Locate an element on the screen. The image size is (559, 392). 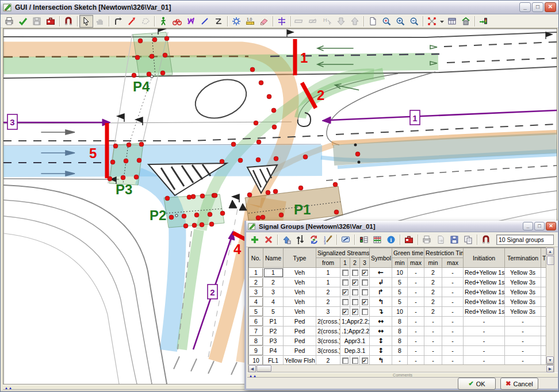
pedestrian-icon is located at coordinates (163, 21).